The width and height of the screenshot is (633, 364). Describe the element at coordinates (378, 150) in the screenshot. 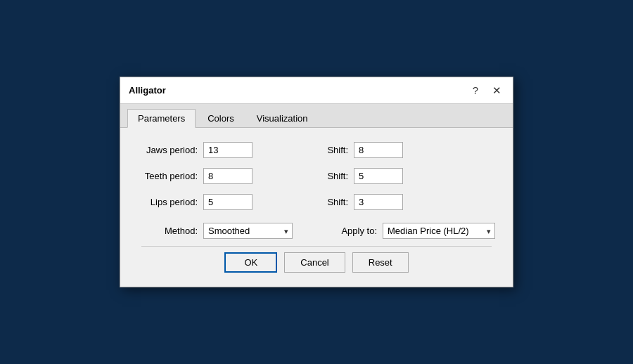

I see `jaws-shift-input` at that location.